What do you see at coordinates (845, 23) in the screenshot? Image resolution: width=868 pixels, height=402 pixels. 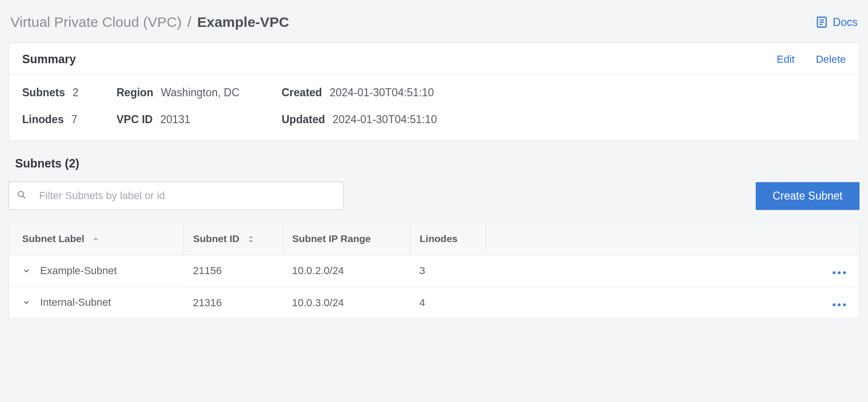 I see `docs-label: Docs` at bounding box center [845, 23].